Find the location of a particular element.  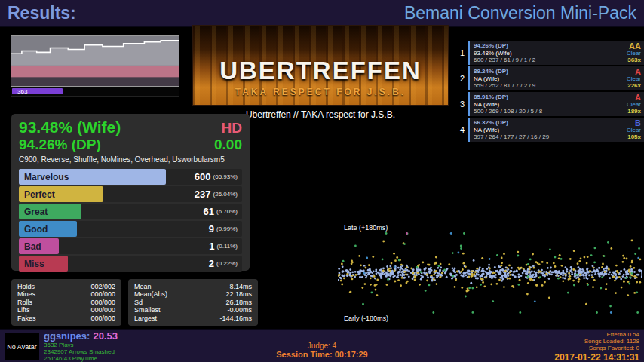

leaderboard-entry: 89.24% (DP)NA (Wife)559 / 252 / 81 / 7 /… is located at coordinates (556, 78).